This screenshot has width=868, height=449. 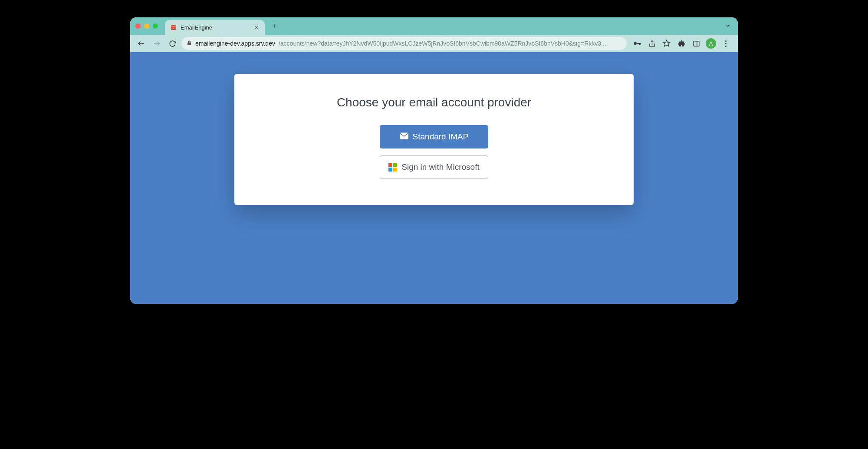 What do you see at coordinates (393, 167) in the screenshot?
I see `microsoft-logo-icon` at bounding box center [393, 167].